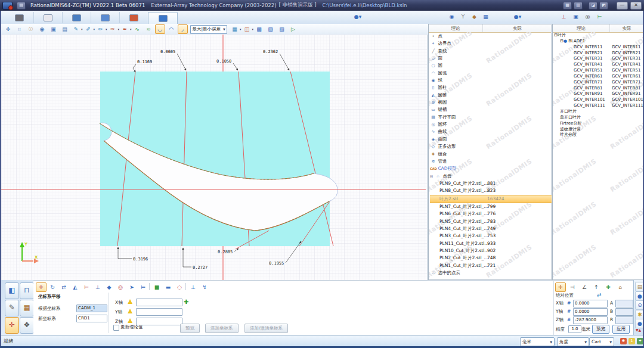 This screenshot has width=644, height=348. I want to click on blade1-item: ⊟● BLADE1, so click(599, 42).